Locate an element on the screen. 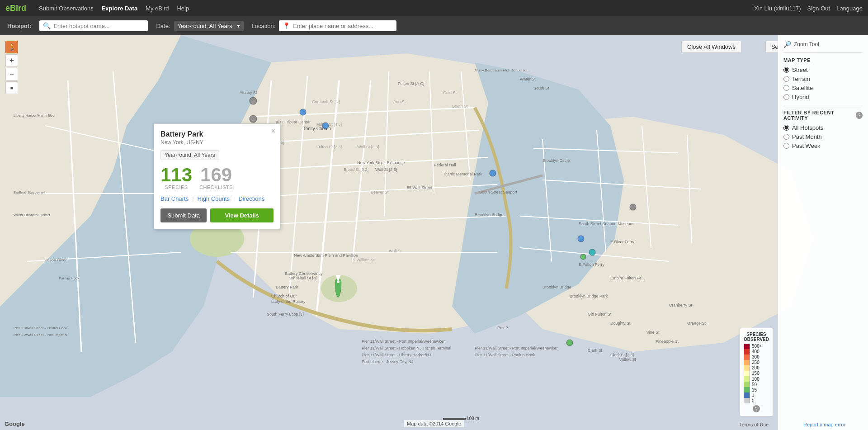 Image resolution: width=868 pixels, height=430 pixels. svg-text:Pier 11/Wall Street - Liberty : Pier 11/Wall Street - Liberty Harbor/NJ is located at coordinates (396, 355).